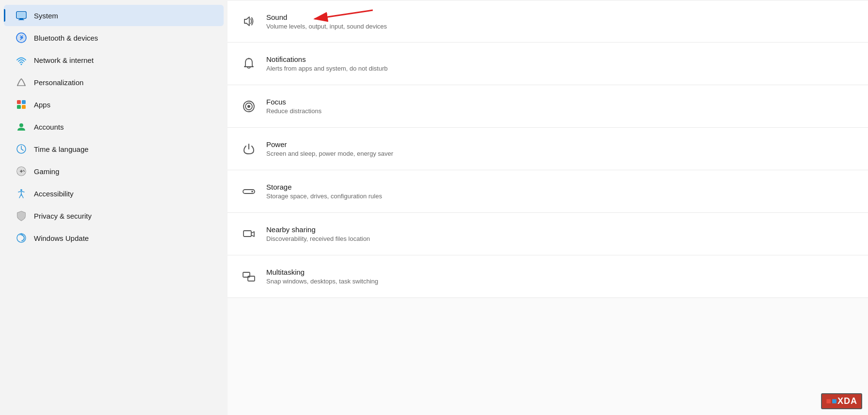 The height and width of the screenshot is (415, 868). I want to click on sidebar-label-network: Network & internet, so click(64, 60).